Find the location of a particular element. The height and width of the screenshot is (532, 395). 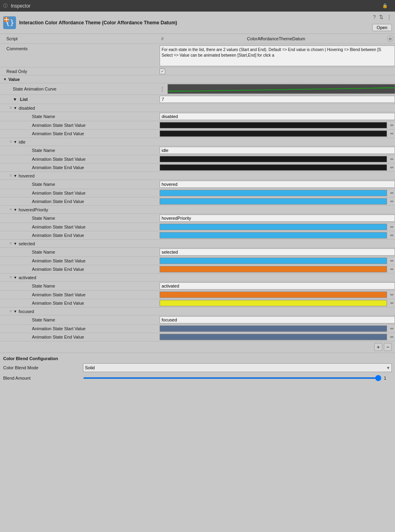

blend-amount-row: Blend Amount 1 is located at coordinates (198, 378).